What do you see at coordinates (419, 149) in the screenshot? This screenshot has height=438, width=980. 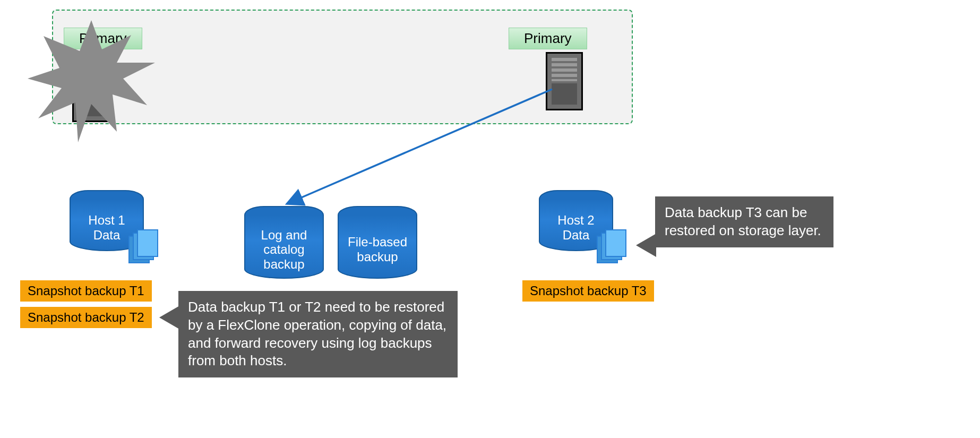 I see `arrow-primary-to-log` at bounding box center [419, 149].